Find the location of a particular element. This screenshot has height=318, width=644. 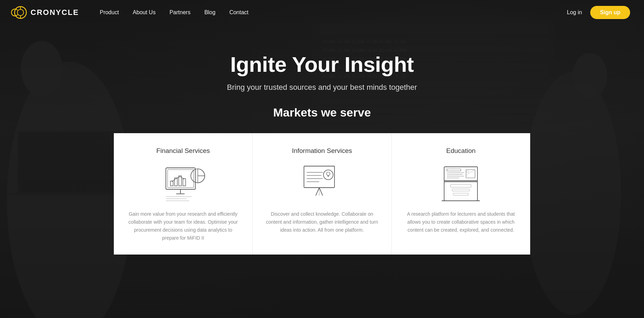

education-icon is located at coordinates (461, 182).